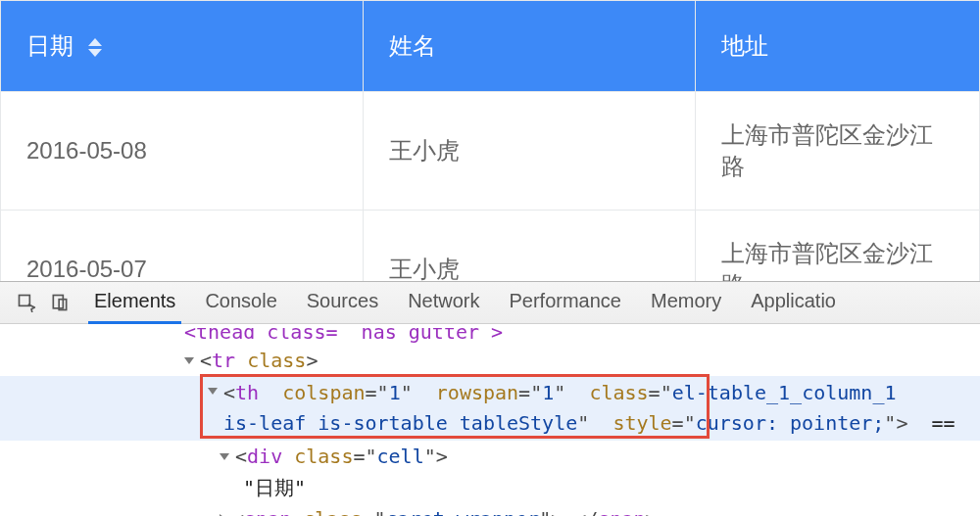  I want to click on col-header-address-label: 地址, so click(745, 45).